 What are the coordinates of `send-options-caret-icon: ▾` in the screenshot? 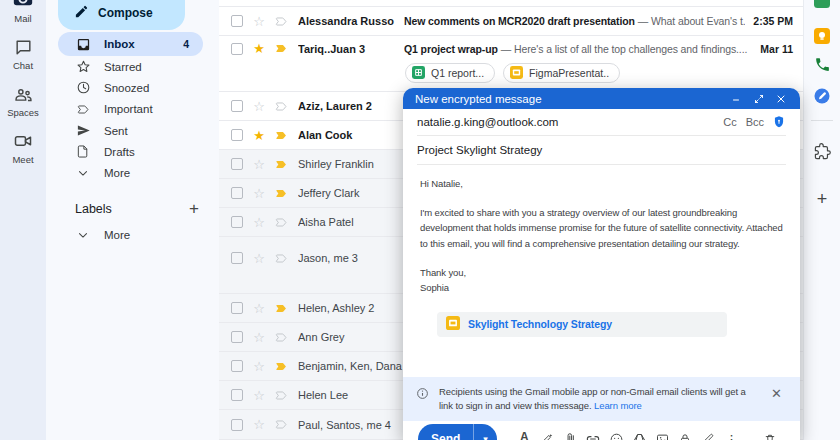 It's located at (486, 437).